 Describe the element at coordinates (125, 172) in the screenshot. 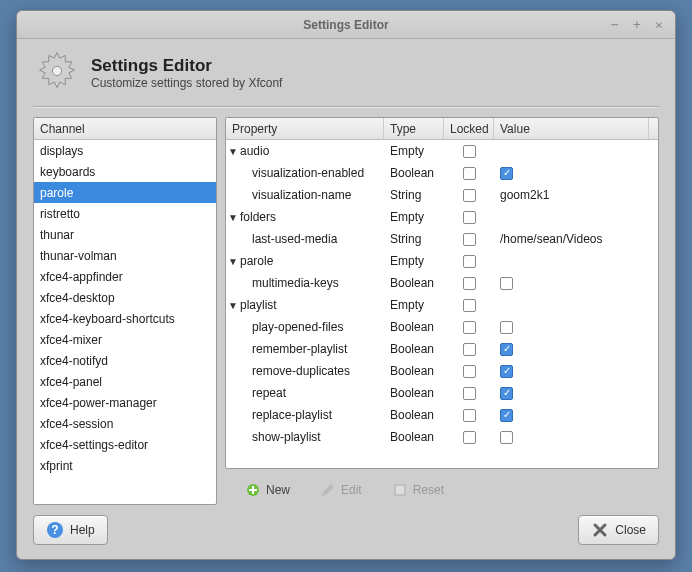

I see `channel-item: keyboards` at that location.